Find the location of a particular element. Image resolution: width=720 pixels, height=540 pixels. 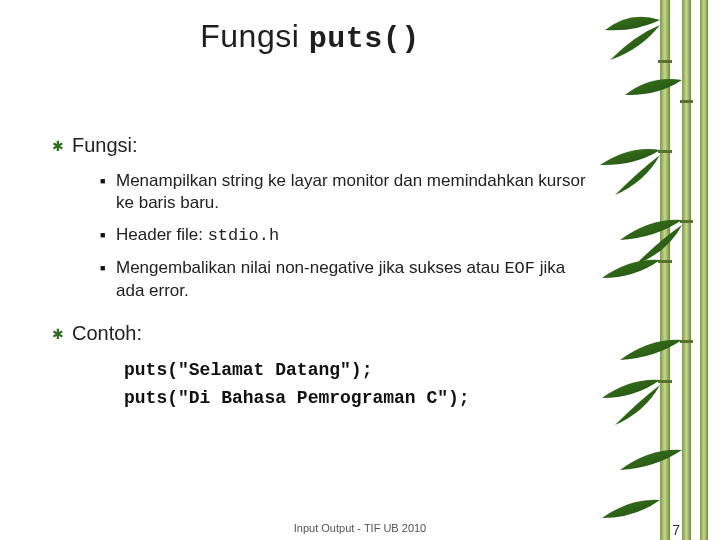

item-text: Mengembalikan nilai non-negative jika su… is located at coordinates (353, 280).